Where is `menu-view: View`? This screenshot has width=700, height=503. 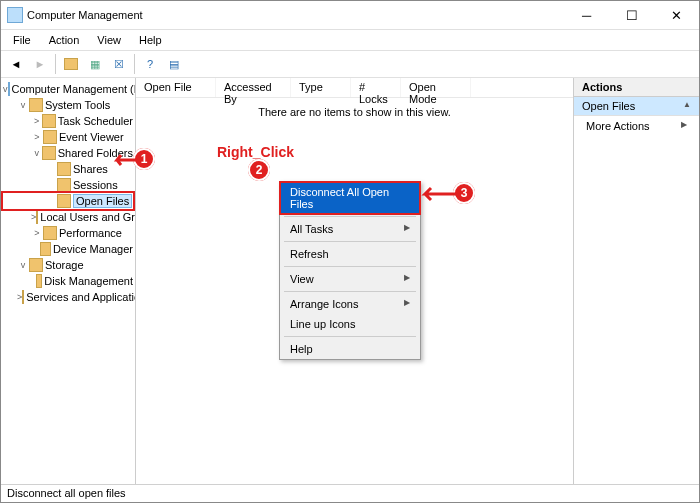 menu-view: View is located at coordinates (109, 40).